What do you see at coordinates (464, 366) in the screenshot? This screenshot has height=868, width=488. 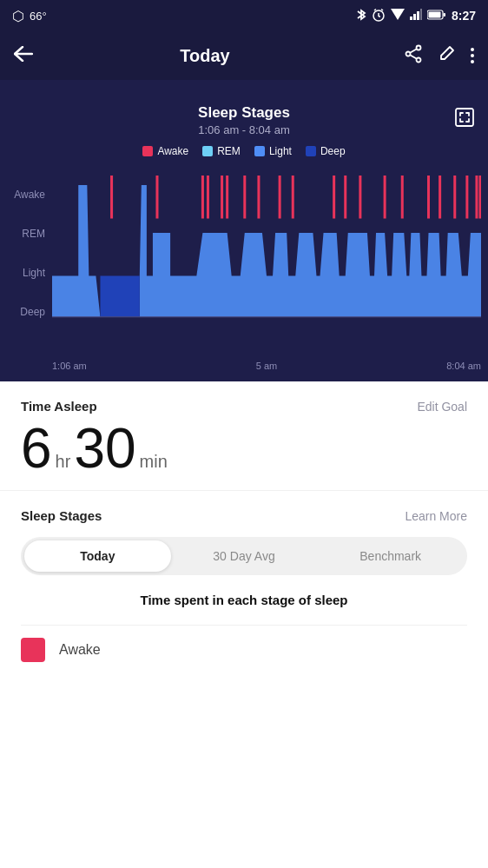 I see `x-label-end: 8:04 am` at bounding box center [464, 366].